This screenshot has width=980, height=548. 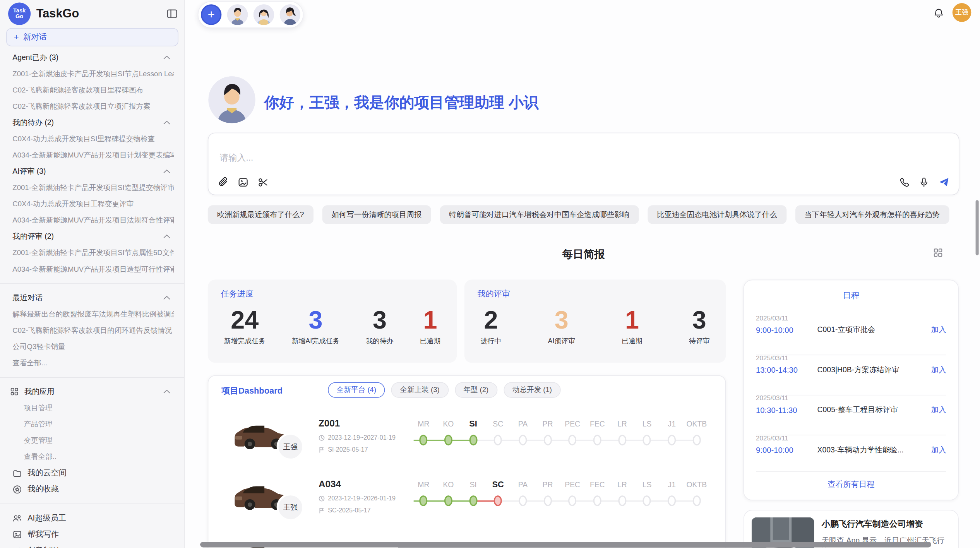 What do you see at coordinates (92, 220) in the screenshot?
I see `sidebar-item: A034-全新新能源MUV产品开发项目法规符合性评审` at bounding box center [92, 220].